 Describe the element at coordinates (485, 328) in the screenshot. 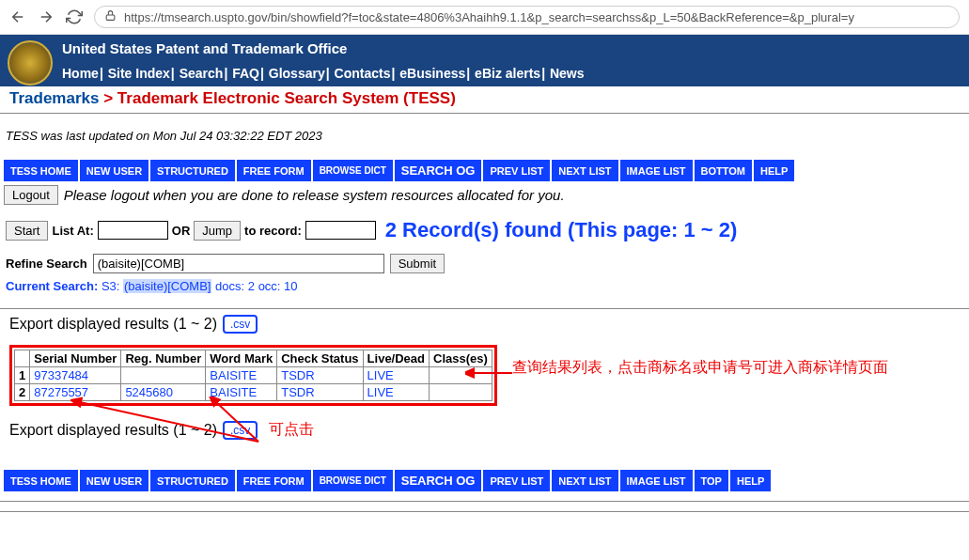

I see `export-row-top: Export displayed results (1 ~ 2) .csv` at that location.